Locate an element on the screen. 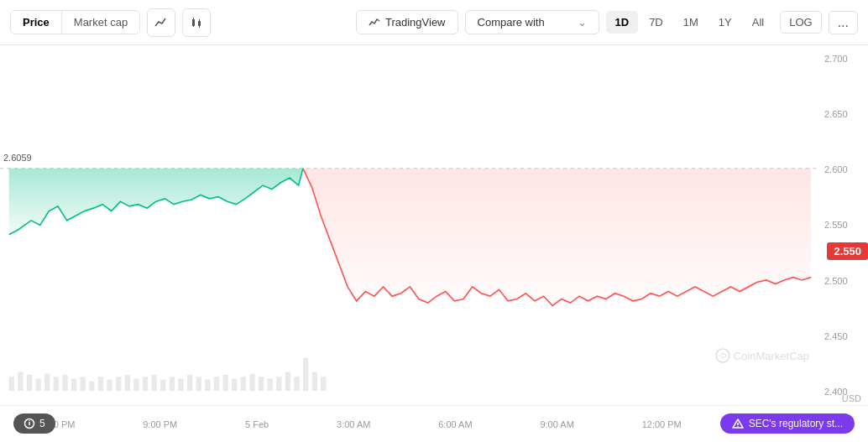  sec-notification-badge: SEC's regulatory st... is located at coordinates (787, 424).